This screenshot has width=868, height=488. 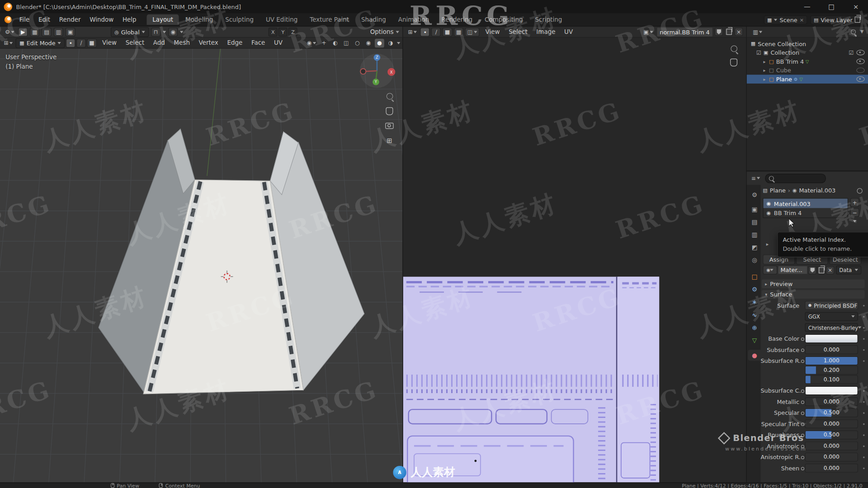 I want to click on transform-orientation-dropdown: ◎ Global, so click(x=130, y=32).